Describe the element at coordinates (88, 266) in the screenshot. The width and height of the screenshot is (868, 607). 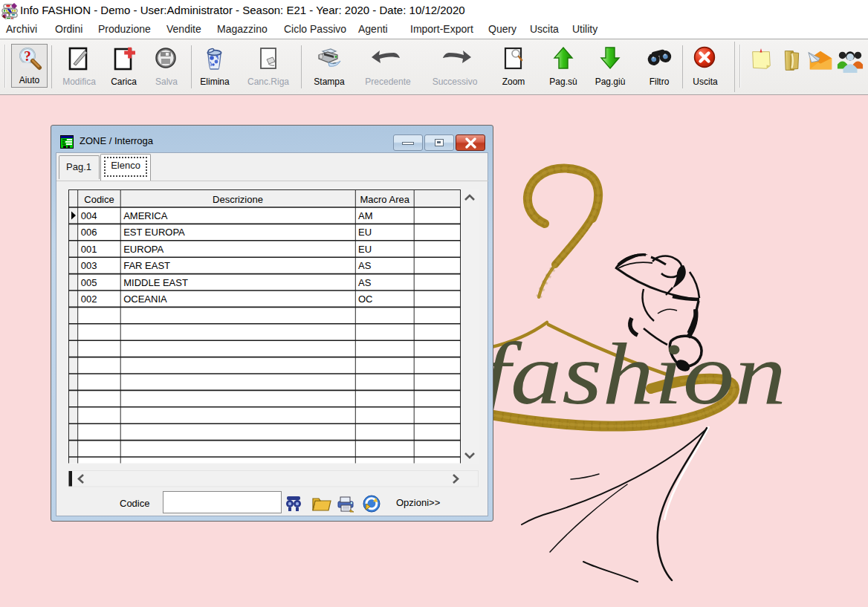
I see `svg-text: 003` at that location.